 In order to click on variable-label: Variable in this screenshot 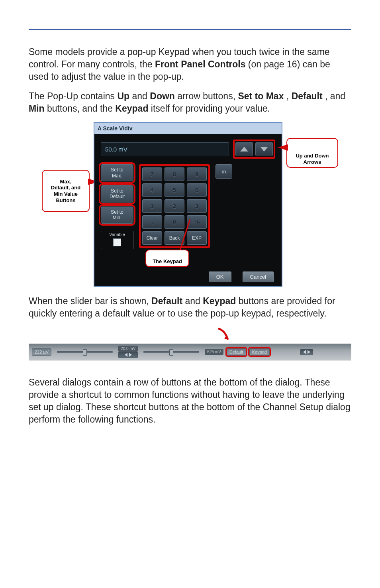, I will do `click(117, 234)`.